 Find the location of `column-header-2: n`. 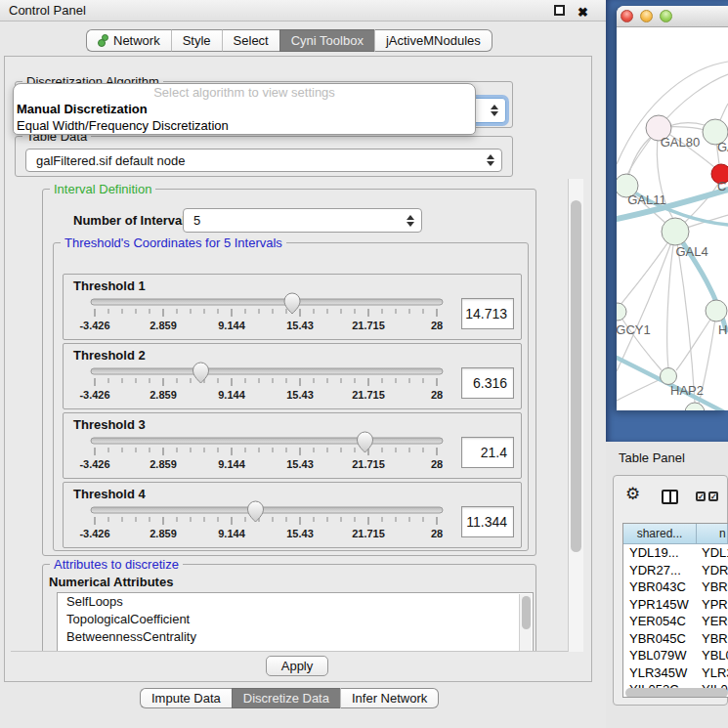

column-header-2: n is located at coordinates (712, 534).